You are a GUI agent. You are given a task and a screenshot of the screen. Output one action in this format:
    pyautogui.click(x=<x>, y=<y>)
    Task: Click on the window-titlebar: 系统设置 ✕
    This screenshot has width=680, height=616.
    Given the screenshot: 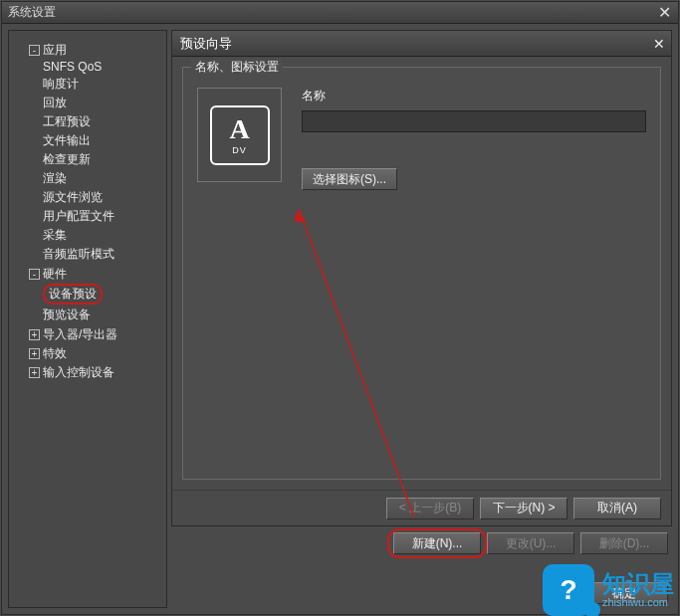 What is the action you would take?
    pyautogui.click(x=340, y=13)
    